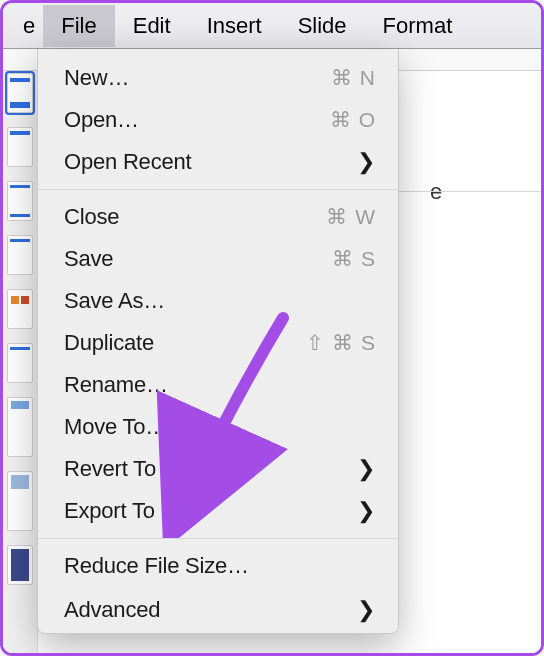 This screenshot has height=656, width=544. Describe the element at coordinates (418, 26) in the screenshot. I see `menubar-item-format: Format` at that location.